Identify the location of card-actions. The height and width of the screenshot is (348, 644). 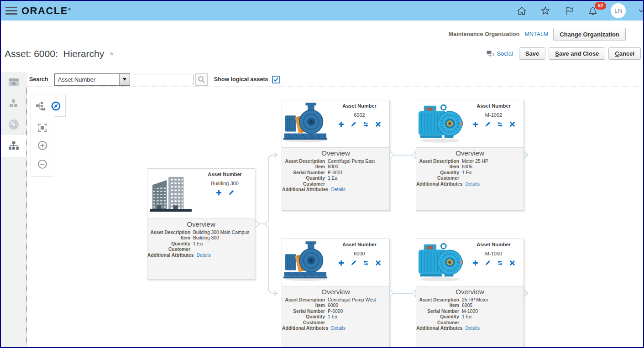
(360, 124).